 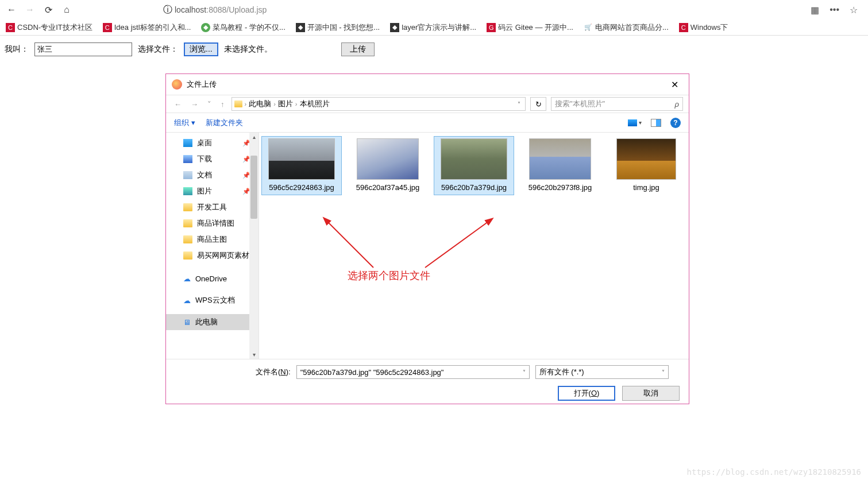 What do you see at coordinates (187, 279) in the screenshot?
I see `onedrive-icon: ☁` at bounding box center [187, 279].